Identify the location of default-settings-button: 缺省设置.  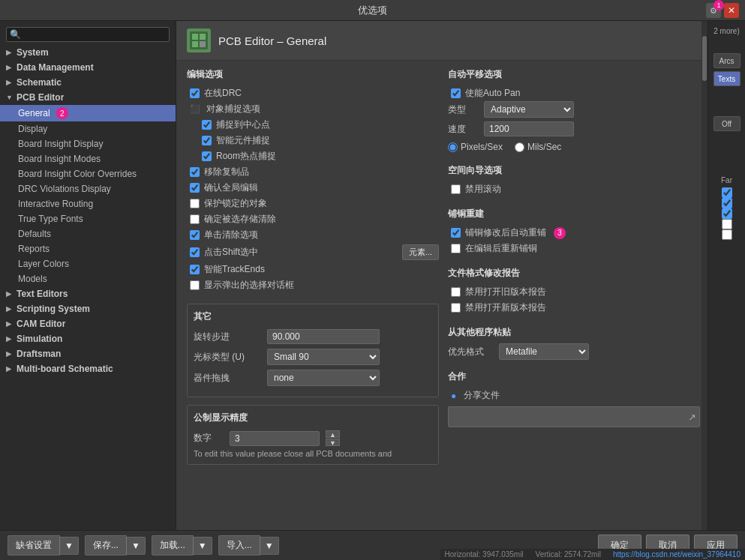
(34, 546).